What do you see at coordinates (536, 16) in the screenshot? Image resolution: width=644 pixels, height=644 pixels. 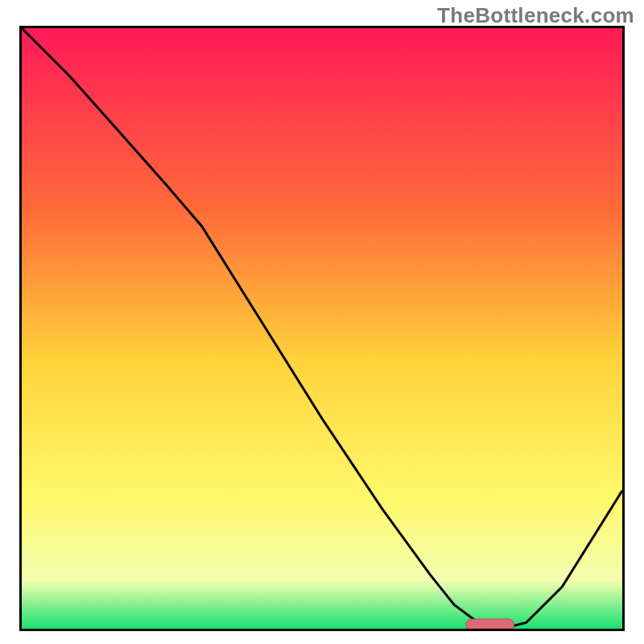 I see `watermark-text: TheBottleneck.com` at bounding box center [536, 16].